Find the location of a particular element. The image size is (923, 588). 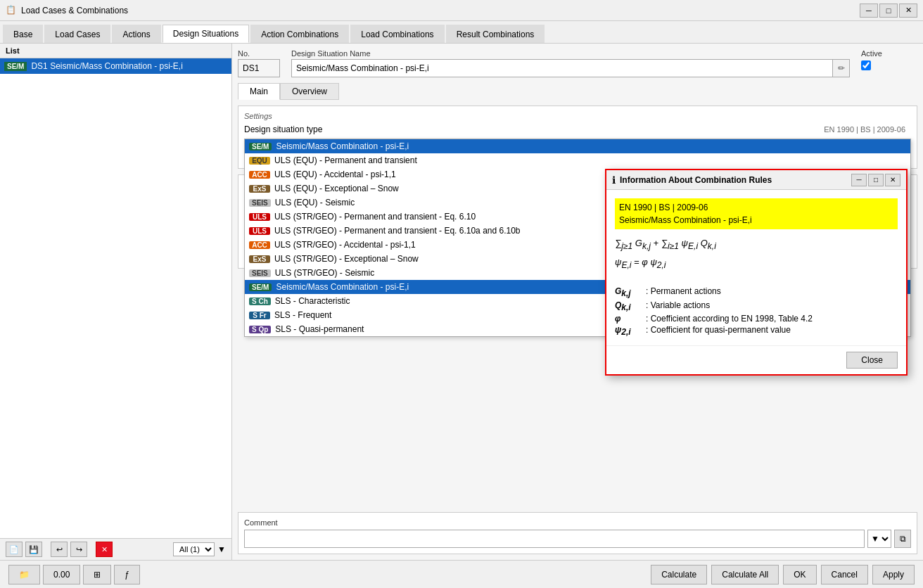

highlight-line2: Seismic/Mass Combination - psi-E,i is located at coordinates (756, 220).